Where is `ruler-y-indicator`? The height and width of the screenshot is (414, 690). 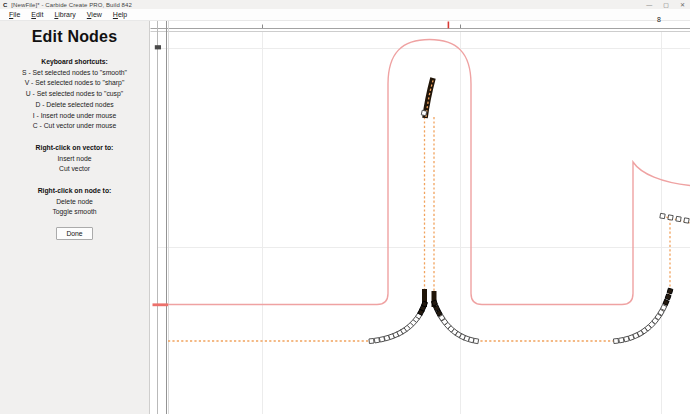 ruler-y-indicator is located at coordinates (161, 304).